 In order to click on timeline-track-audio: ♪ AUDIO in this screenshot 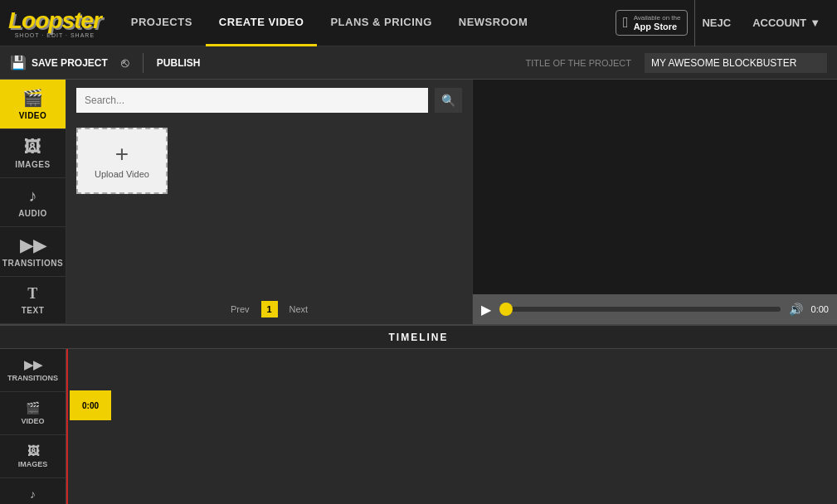, I will do `click(33, 491)`.